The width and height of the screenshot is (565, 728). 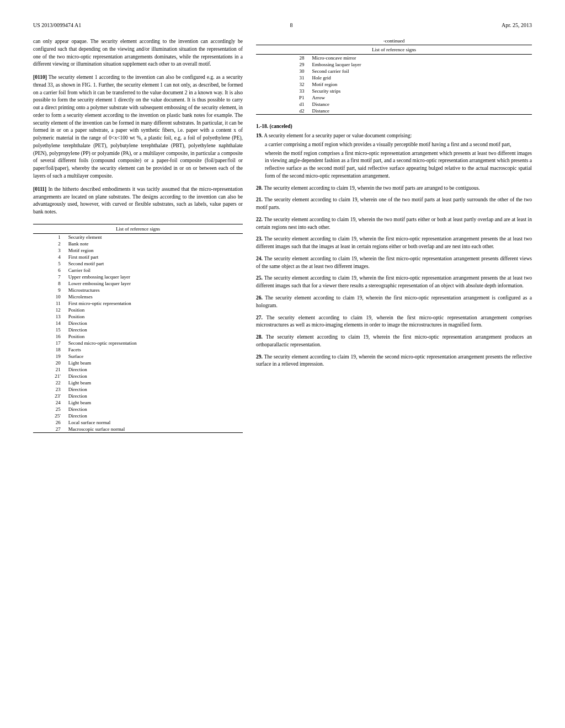 I want to click on claim-number: 26., so click(x=260, y=298).